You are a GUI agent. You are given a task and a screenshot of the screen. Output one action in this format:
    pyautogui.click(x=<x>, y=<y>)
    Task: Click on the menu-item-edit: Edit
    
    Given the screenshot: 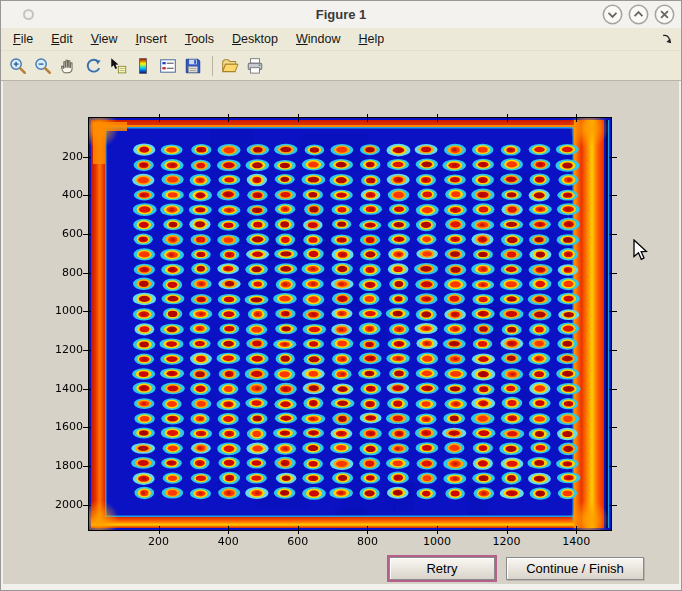 What is the action you would take?
    pyautogui.click(x=62, y=39)
    